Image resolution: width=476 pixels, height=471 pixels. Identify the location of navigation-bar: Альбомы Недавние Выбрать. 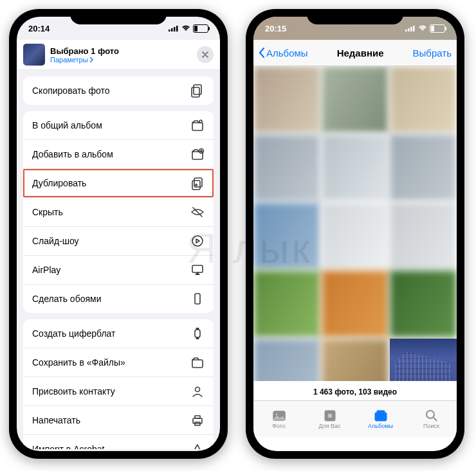
(355, 53).